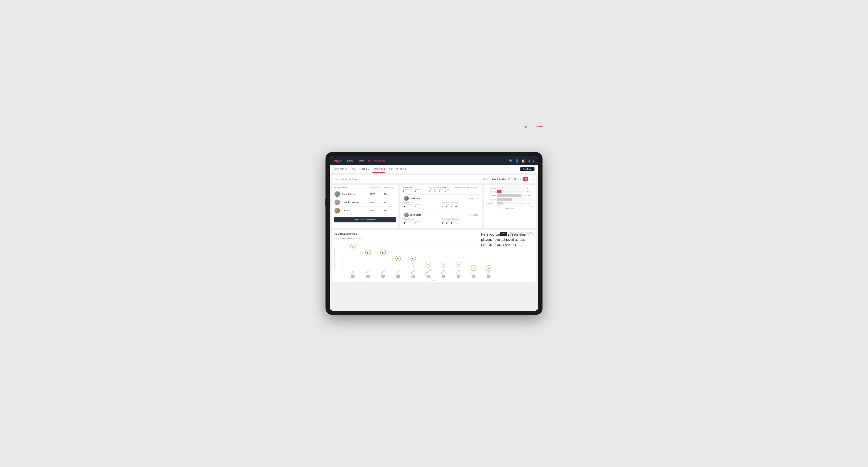 This screenshot has width=868, height=467. I want to click on rounds-header: Total Rounds Tournament7 Practice6, so click(415, 189).